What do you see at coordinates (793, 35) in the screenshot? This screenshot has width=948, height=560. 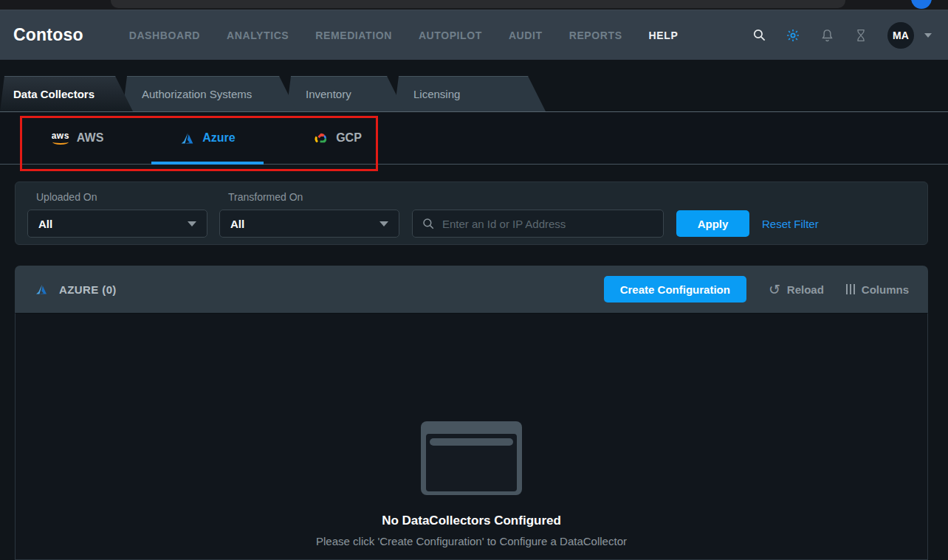 I see `settings-gear-icon` at bounding box center [793, 35].